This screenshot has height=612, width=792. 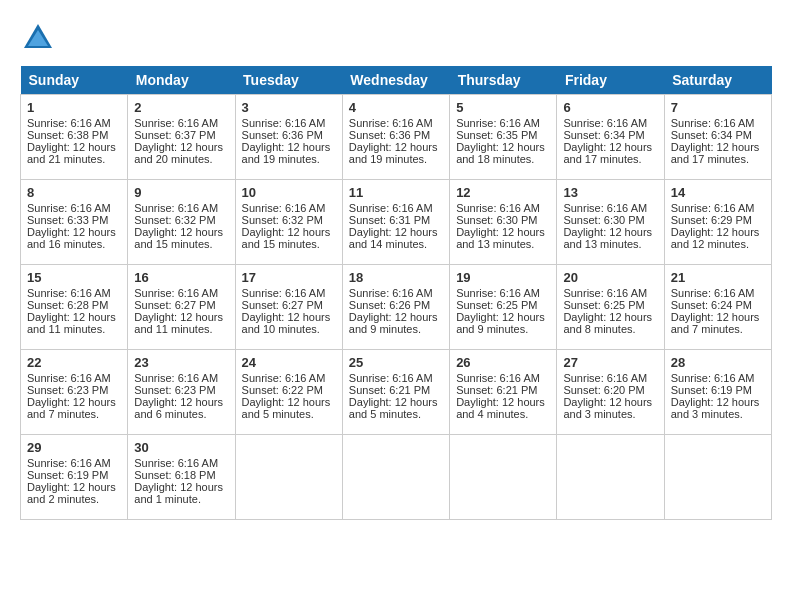 I want to click on day-number: 24, so click(x=289, y=362).